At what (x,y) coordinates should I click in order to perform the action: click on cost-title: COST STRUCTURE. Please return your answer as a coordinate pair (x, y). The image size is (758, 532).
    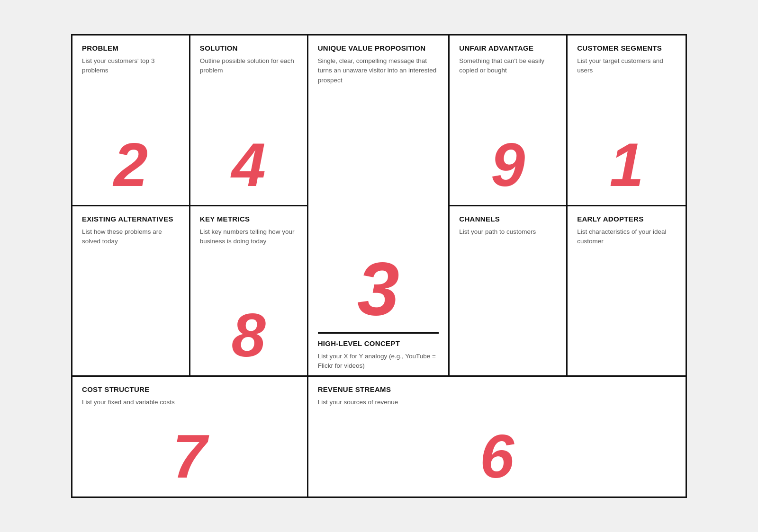
    Looking at the image, I should click on (190, 390).